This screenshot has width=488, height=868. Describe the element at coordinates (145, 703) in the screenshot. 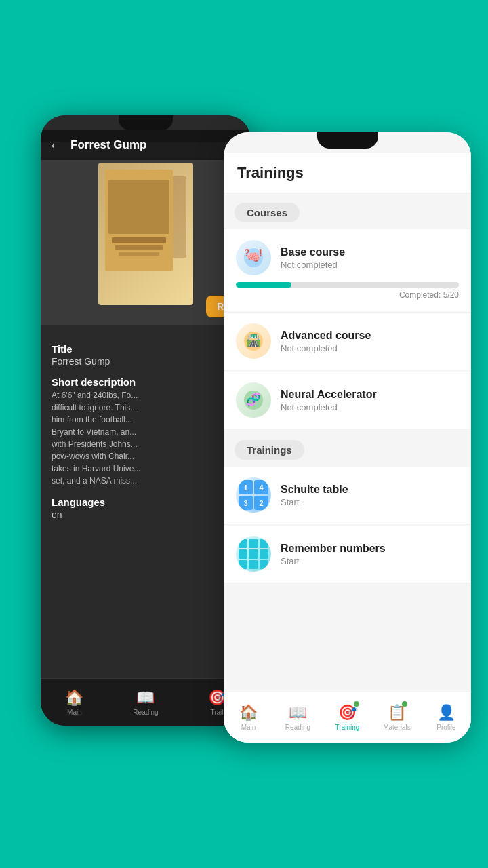

I see `nav-item-reading-back: 📖 Reading` at that location.